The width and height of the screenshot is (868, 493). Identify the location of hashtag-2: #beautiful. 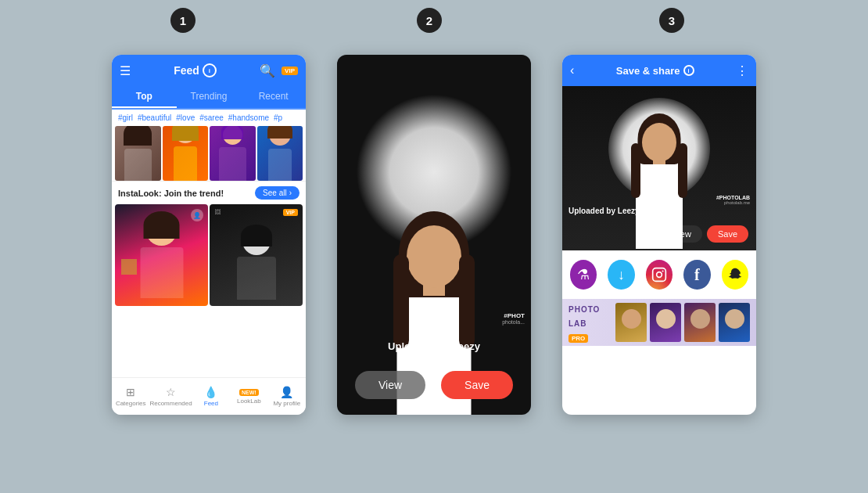
(155, 117).